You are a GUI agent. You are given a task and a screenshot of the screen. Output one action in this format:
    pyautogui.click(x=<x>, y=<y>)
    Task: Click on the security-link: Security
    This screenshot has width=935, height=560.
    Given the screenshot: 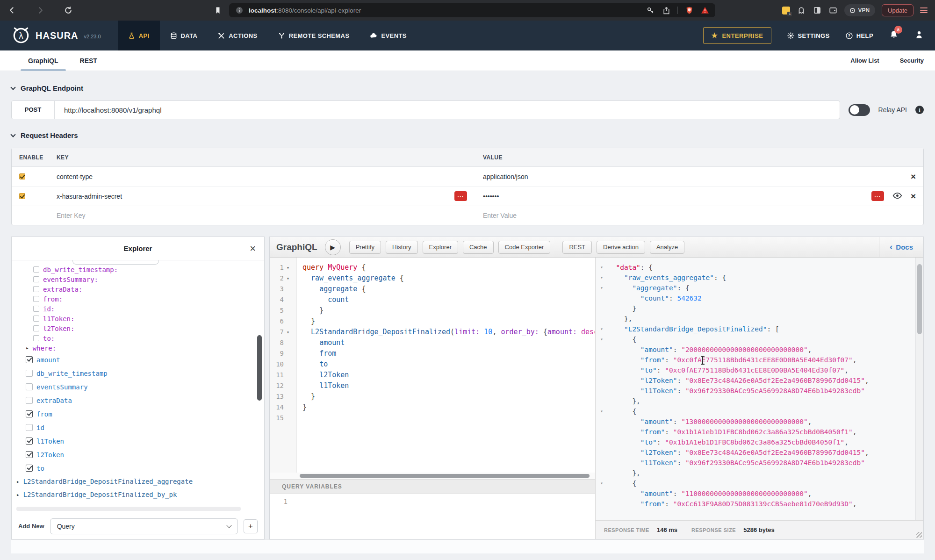 What is the action you would take?
    pyautogui.click(x=912, y=61)
    